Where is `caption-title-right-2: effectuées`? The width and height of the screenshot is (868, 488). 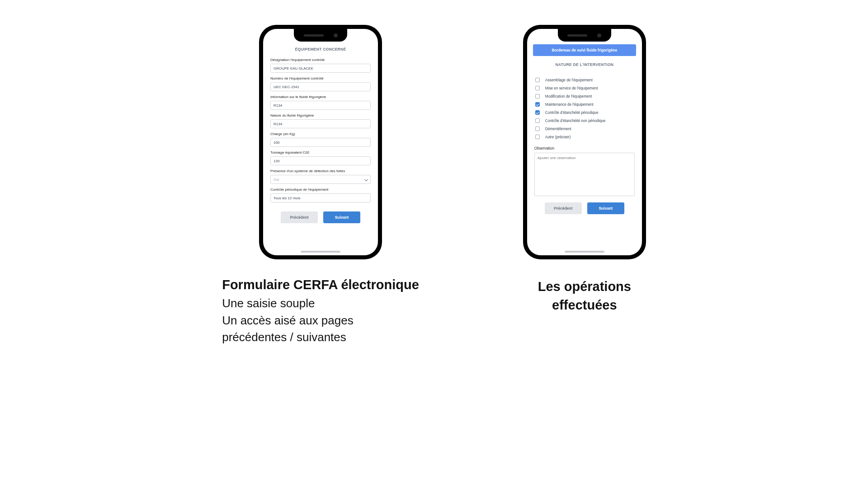 caption-title-right-2: effectuées is located at coordinates (584, 305).